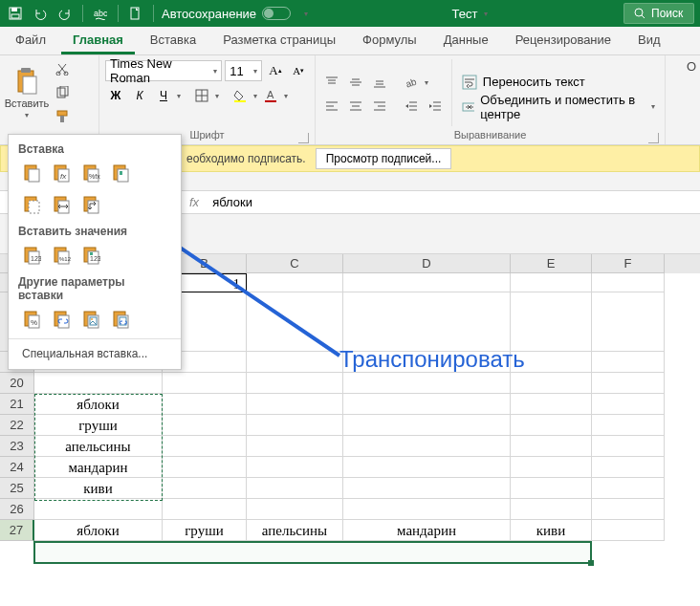 The image size is (700, 606). Describe the element at coordinates (17, 488) in the screenshot. I see `row-header: 25` at that location.